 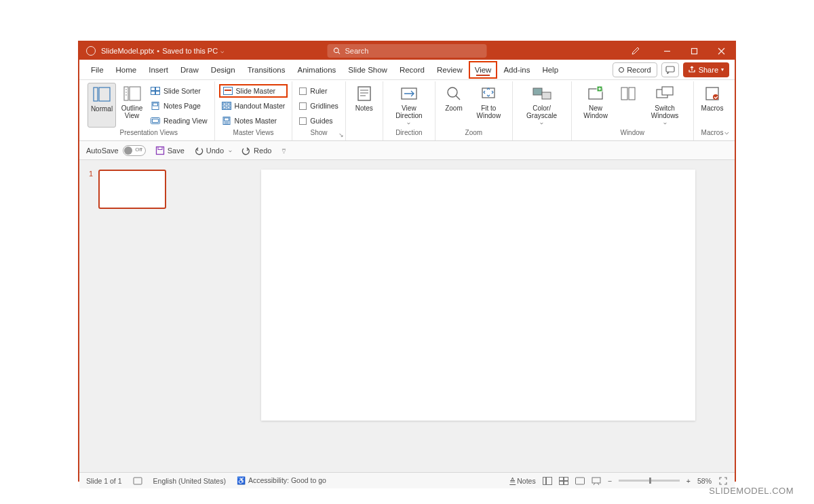 I want to click on maximize-button, so click(x=694, y=51).